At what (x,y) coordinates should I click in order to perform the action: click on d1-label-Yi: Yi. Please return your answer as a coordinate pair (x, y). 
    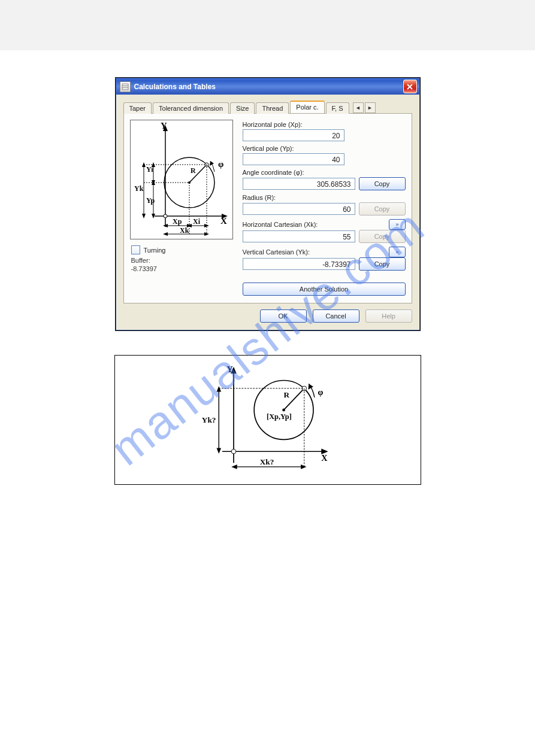
    Looking at the image, I should click on (150, 169).